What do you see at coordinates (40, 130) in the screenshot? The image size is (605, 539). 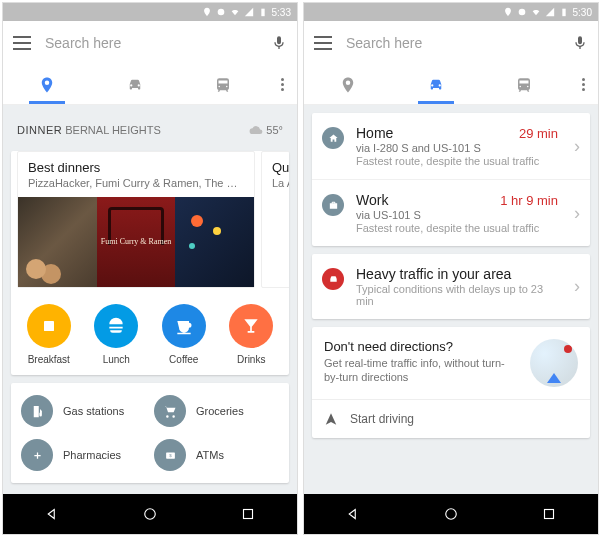 I see `section-category: DINNER` at bounding box center [40, 130].